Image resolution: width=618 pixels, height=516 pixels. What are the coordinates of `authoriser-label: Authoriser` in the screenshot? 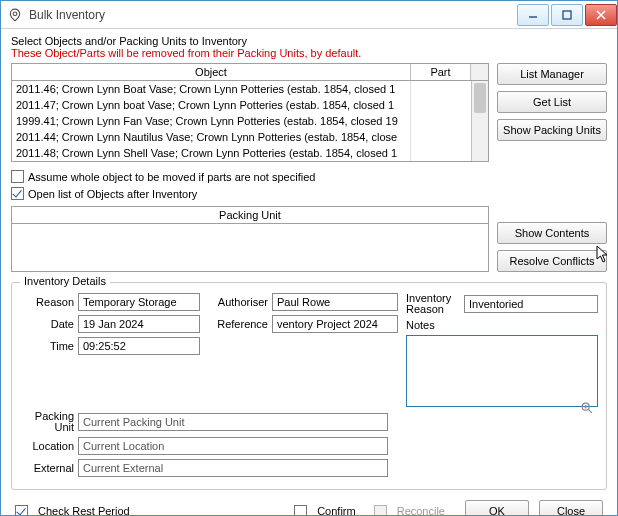 It's located at (238, 302).